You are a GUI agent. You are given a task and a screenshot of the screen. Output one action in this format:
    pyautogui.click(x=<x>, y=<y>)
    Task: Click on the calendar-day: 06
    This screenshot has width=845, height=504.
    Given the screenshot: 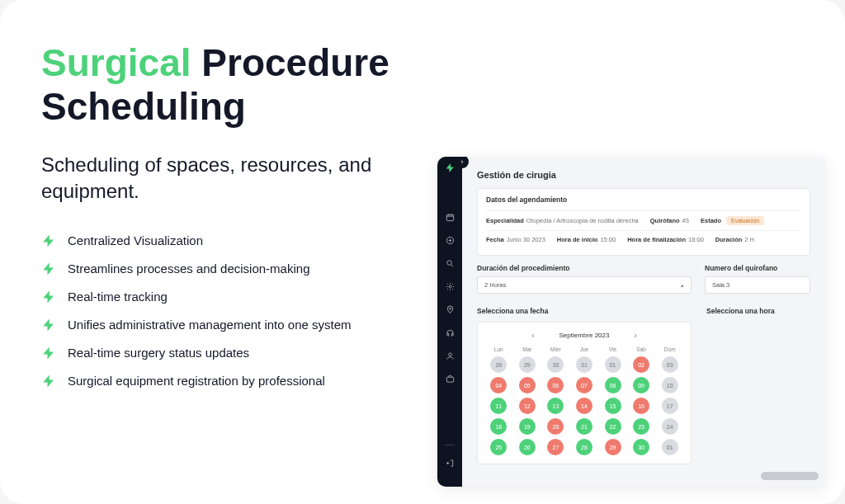 What is the action you would take?
    pyautogui.click(x=555, y=385)
    